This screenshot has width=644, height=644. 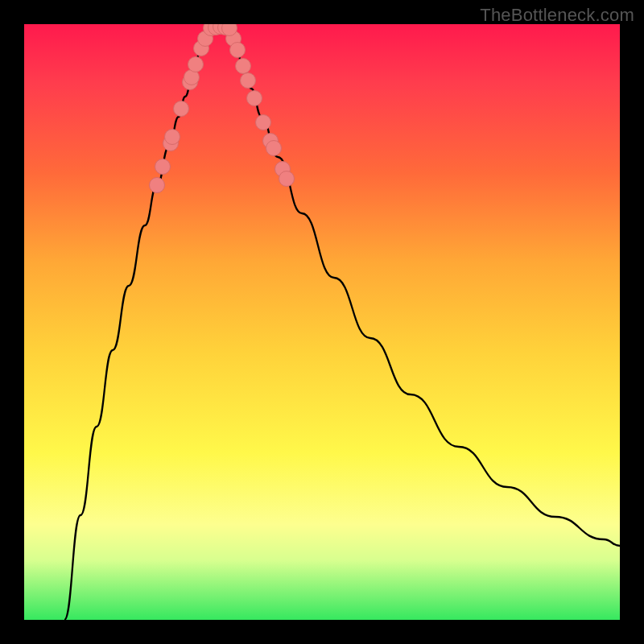 What do you see at coordinates (230, 31) in the screenshot?
I see `data-dot-floor` at bounding box center [230, 31].